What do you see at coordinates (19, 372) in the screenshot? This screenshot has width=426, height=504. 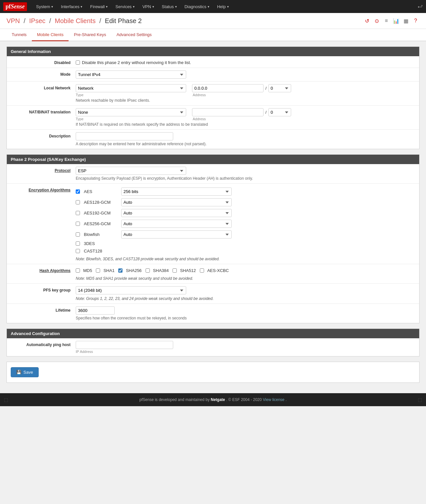 I see `save-icon: 💾` at bounding box center [19, 372].